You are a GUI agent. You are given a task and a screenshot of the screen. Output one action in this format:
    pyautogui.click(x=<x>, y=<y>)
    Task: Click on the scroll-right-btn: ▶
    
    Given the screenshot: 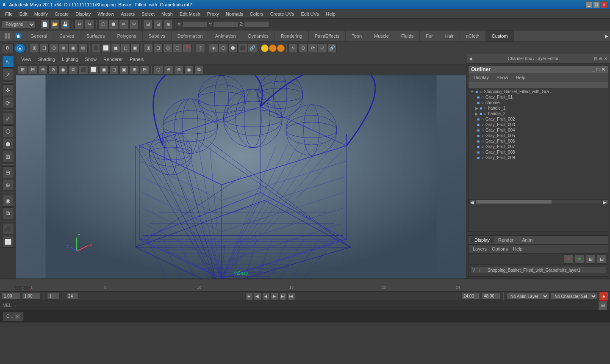 What is the action you would take?
    pyautogui.click(x=605, y=202)
    